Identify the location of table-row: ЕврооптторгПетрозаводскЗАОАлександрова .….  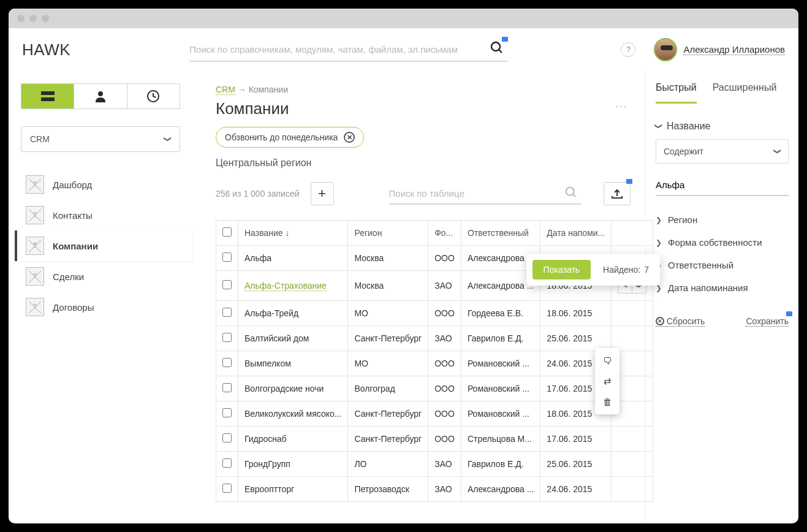
(435, 489).